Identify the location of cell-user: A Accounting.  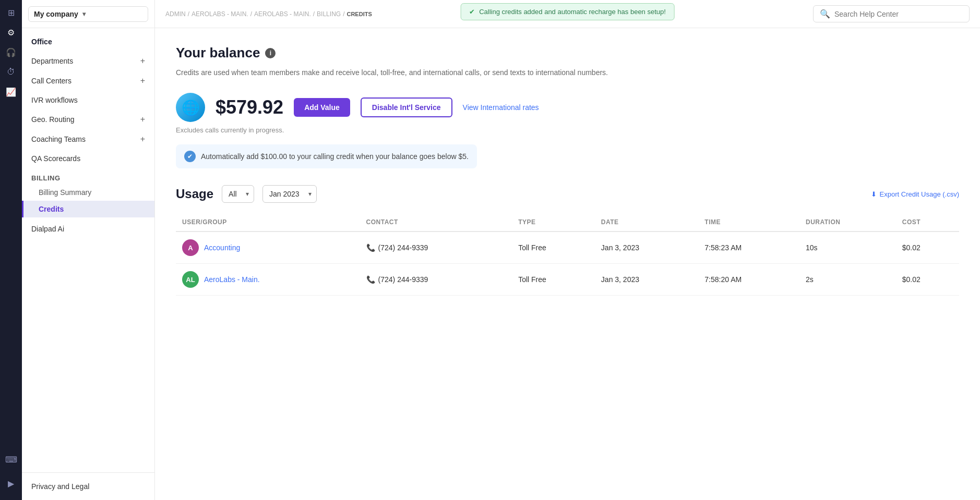
(268, 248).